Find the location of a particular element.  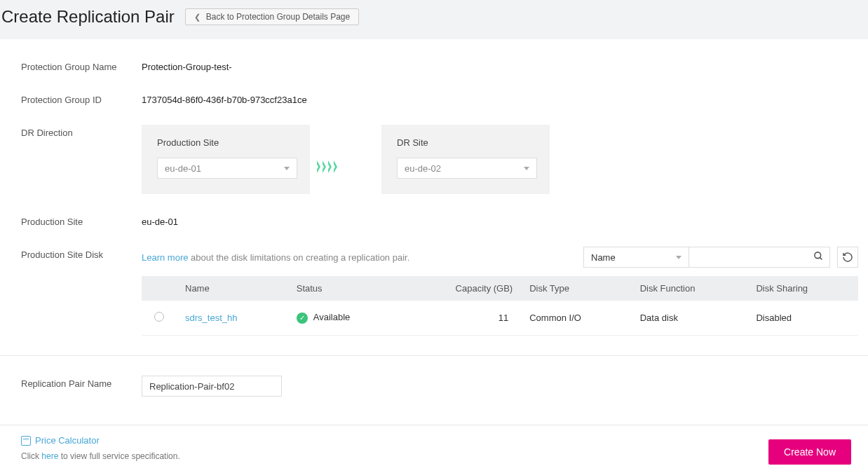

label-replication-pair-name: Replication Pair Name is located at coordinates (81, 383).